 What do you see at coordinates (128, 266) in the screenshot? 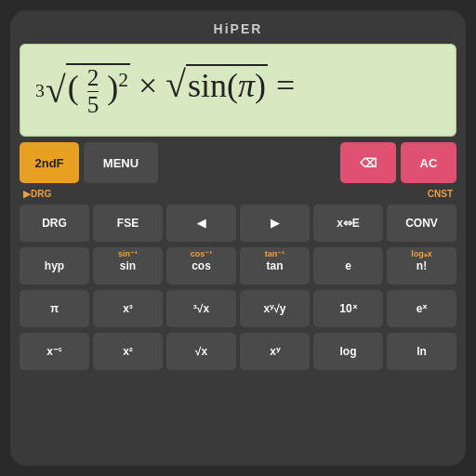
I see `row2-btn-1: sin⁻¹sin` at bounding box center [128, 266].